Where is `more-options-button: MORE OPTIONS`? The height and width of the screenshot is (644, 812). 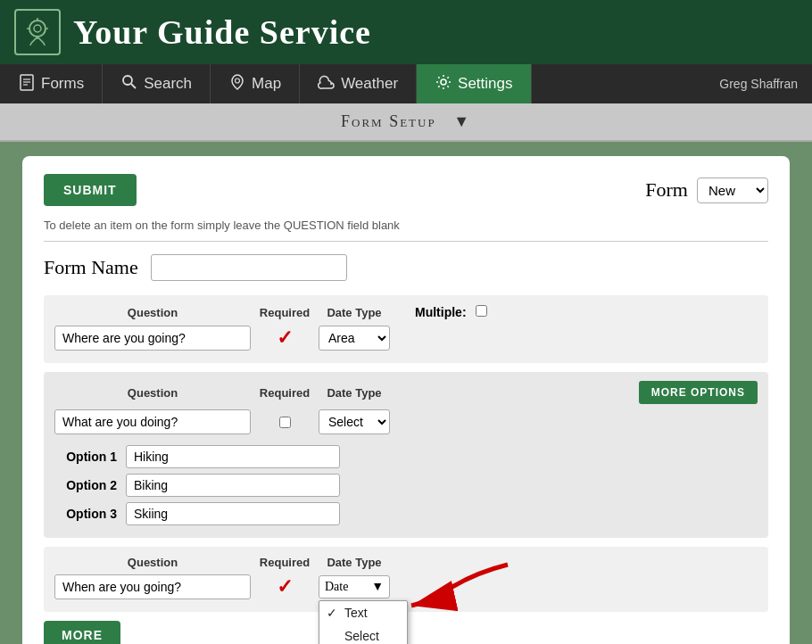
more-options-button: MORE OPTIONS is located at coordinates (698, 392).